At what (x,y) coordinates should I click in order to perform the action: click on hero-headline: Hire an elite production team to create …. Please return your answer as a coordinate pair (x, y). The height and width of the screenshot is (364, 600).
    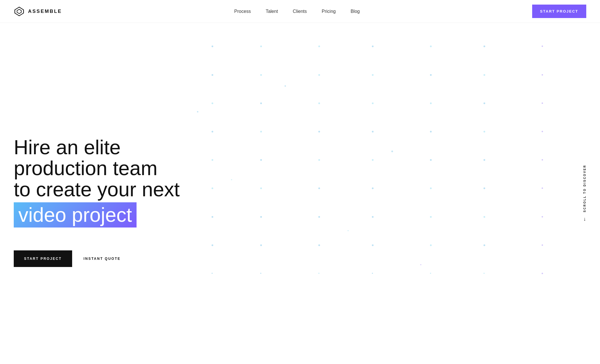
    Looking at the image, I should click on (102, 169).